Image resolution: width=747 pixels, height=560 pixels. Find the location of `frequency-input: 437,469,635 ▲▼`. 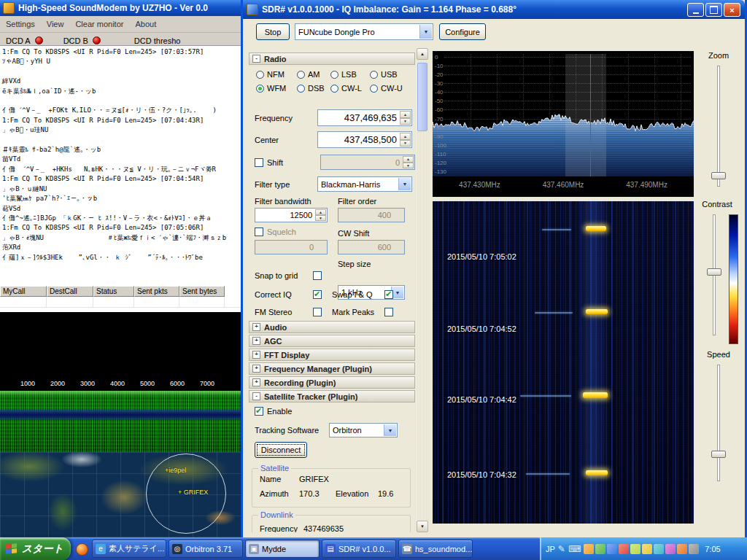

frequency-input: 437,469,635 ▲▼ is located at coordinates (365, 118).